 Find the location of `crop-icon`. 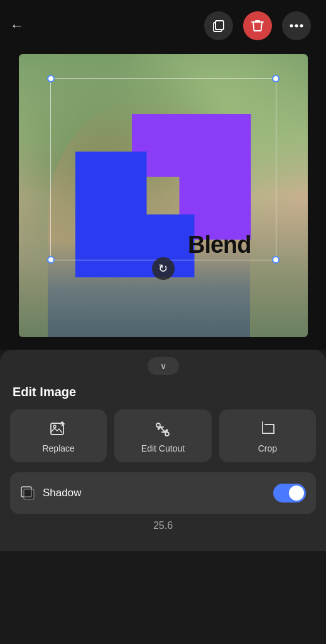

crop-icon is located at coordinates (268, 430).